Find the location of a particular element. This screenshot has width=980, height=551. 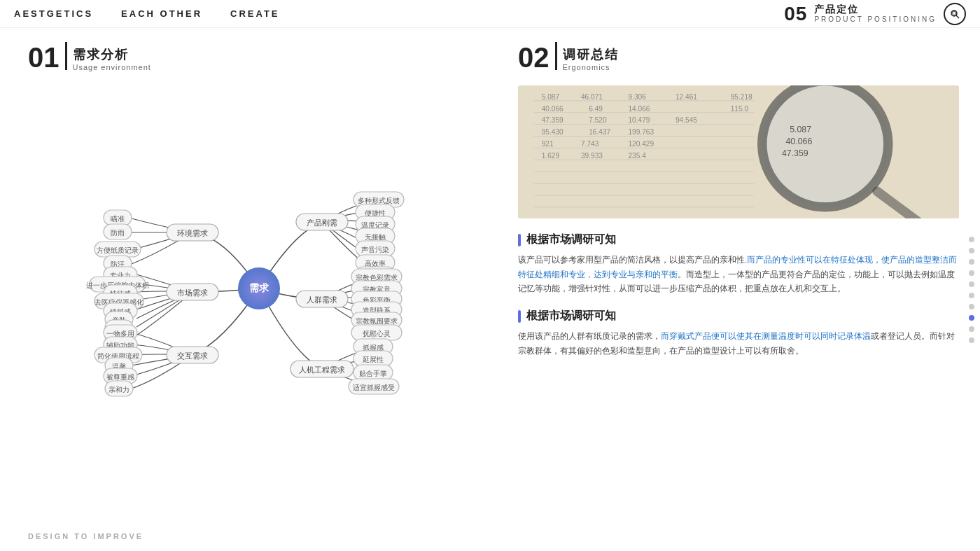

section-cn-right: 调研总结 is located at coordinates (591, 55).